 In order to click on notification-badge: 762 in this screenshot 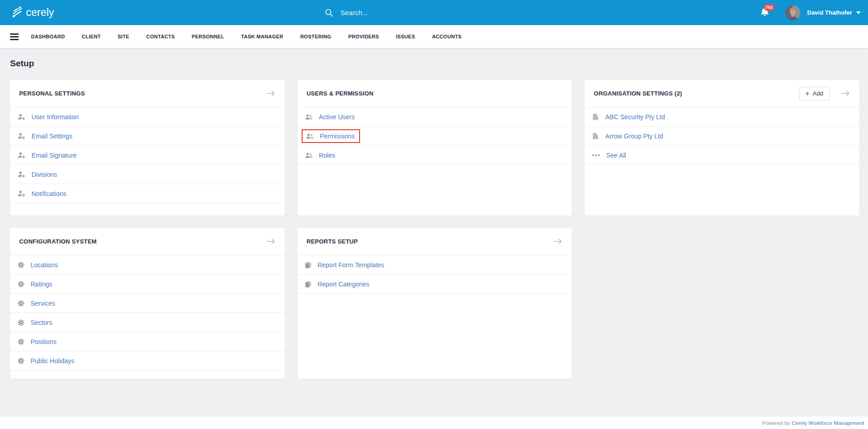, I will do `click(769, 7)`.